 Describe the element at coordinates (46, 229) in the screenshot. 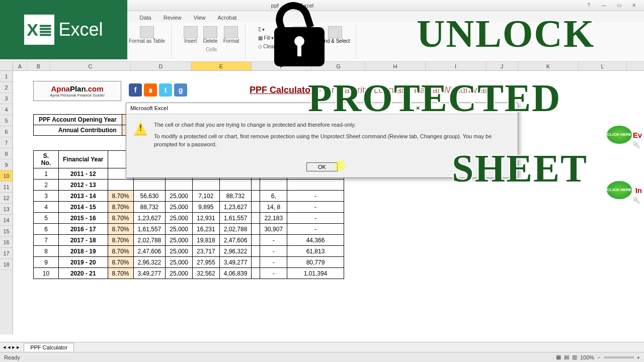

I see `table-cell: 6` at that location.